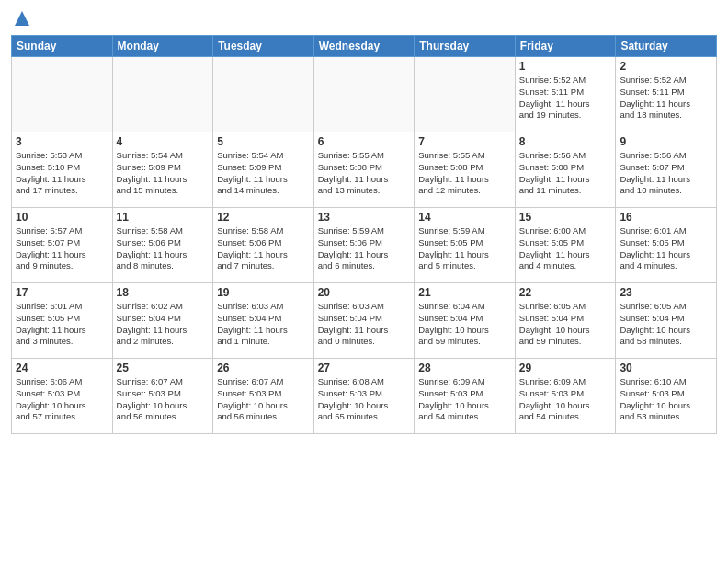 The height and width of the screenshot is (563, 728). Describe the element at coordinates (164, 142) in the screenshot. I see `day-number: 4` at that location.